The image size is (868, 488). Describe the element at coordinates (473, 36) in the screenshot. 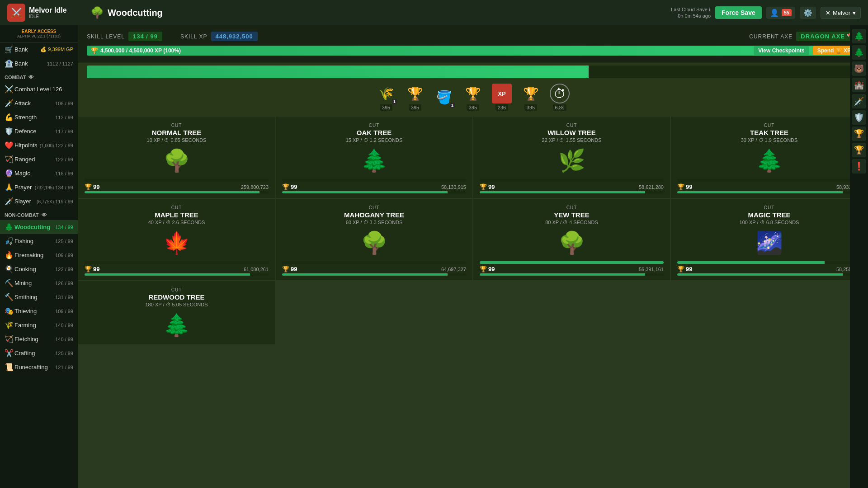

I see `skill-stats-row: SKILL LEVEL 134 / 99 SKILL XP 448,932,50…` at that location.